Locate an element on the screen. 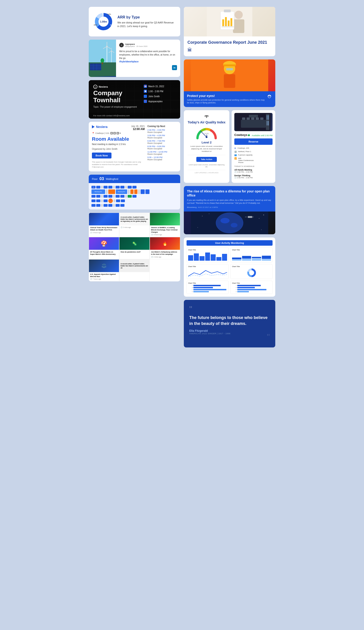  corp-body: Corporate Governance Report June 2021 🏛 is located at coordinates (230, 46).